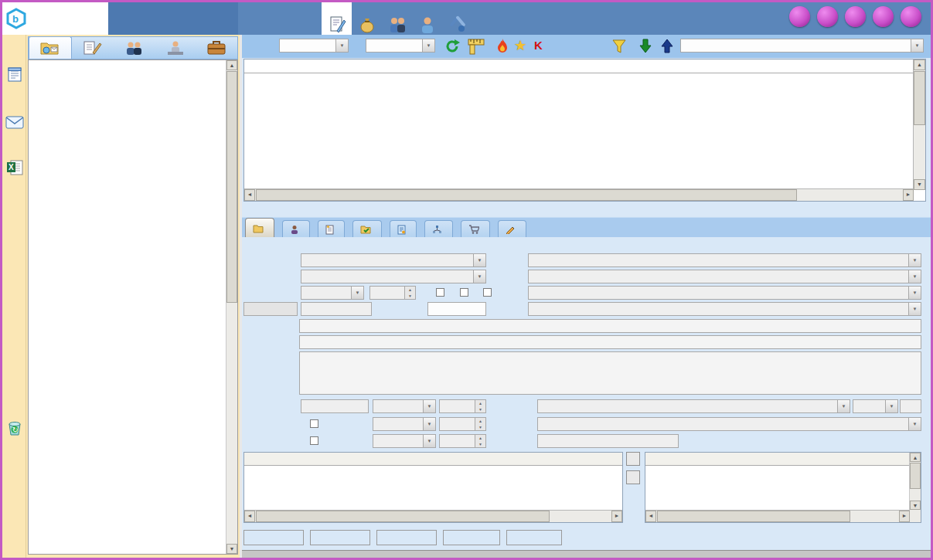 This screenshot has height=560, width=933. What do you see at coordinates (694, 406) in the screenshot?
I see `result-select: ▼` at bounding box center [694, 406].